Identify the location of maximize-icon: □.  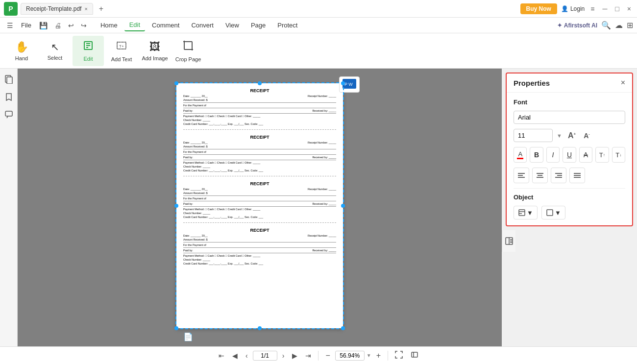
(617, 9).